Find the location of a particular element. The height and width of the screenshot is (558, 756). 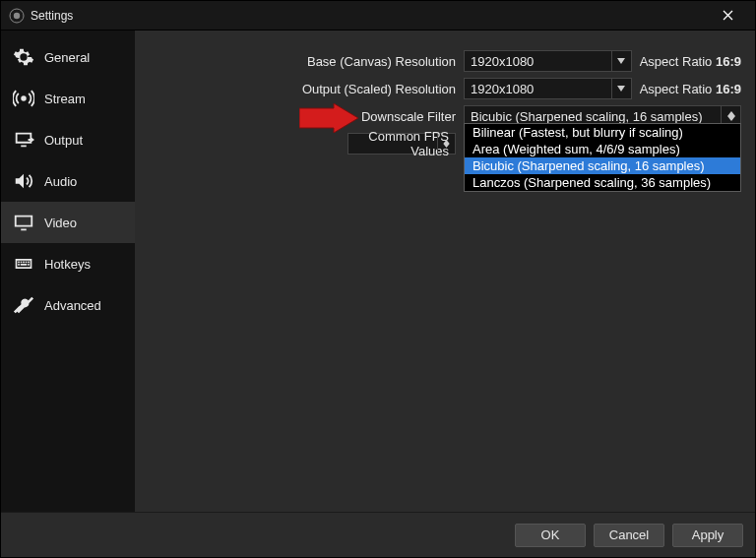

fps-mode-select: Common FPS Values is located at coordinates (402, 144).